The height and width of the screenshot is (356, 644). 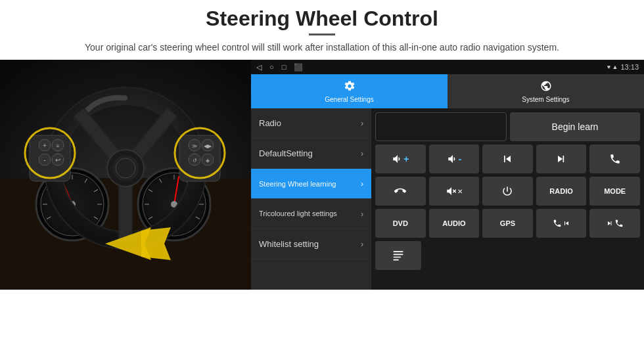 I want to click on vol-up-label: +, so click(x=406, y=159).